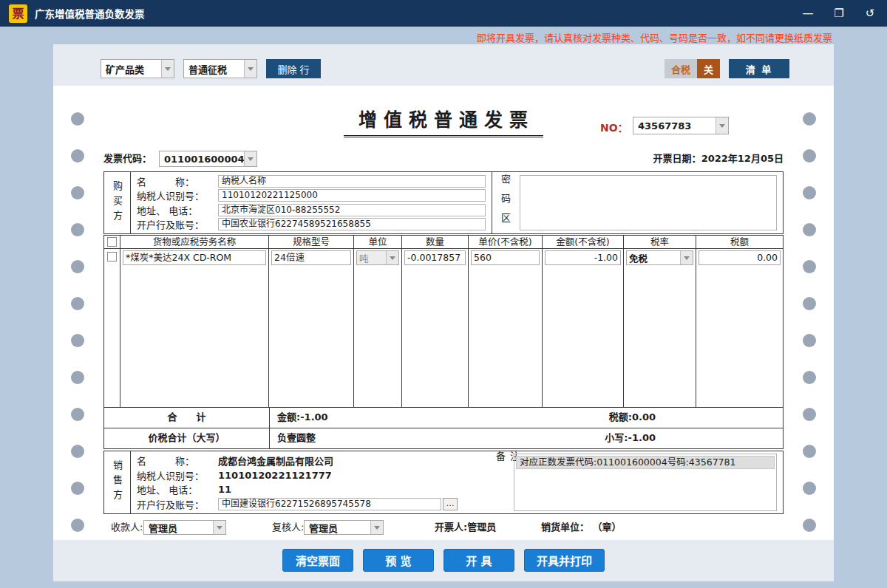  I want to click on merge-tax-state: 关, so click(708, 69).